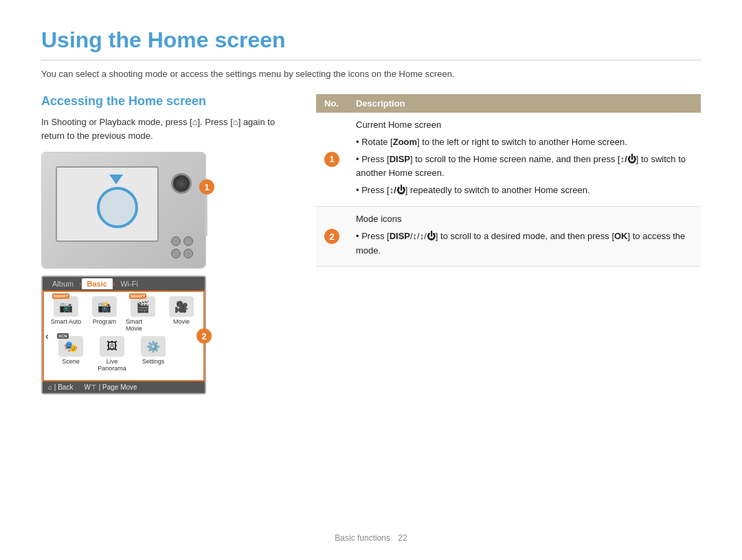  Describe the element at coordinates (181, 314) in the screenshot. I see `icon-movie: 🎥 Movie` at that location.